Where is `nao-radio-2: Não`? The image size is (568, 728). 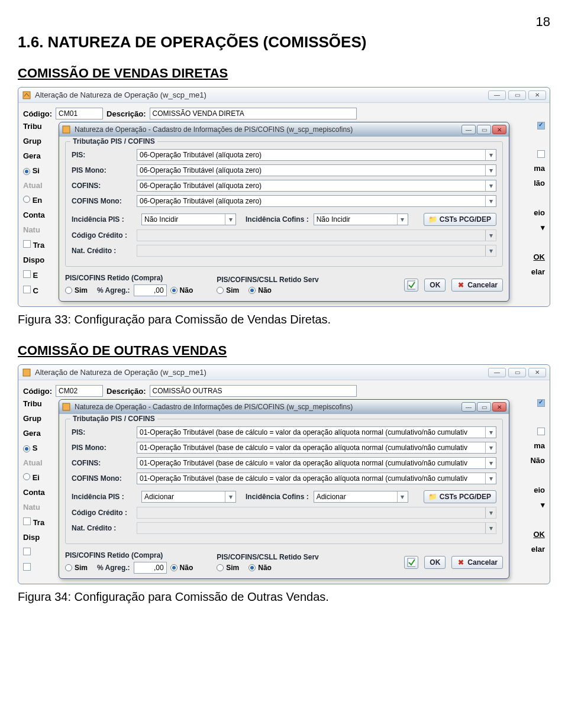 nao-radio-2: Não is located at coordinates (182, 568).